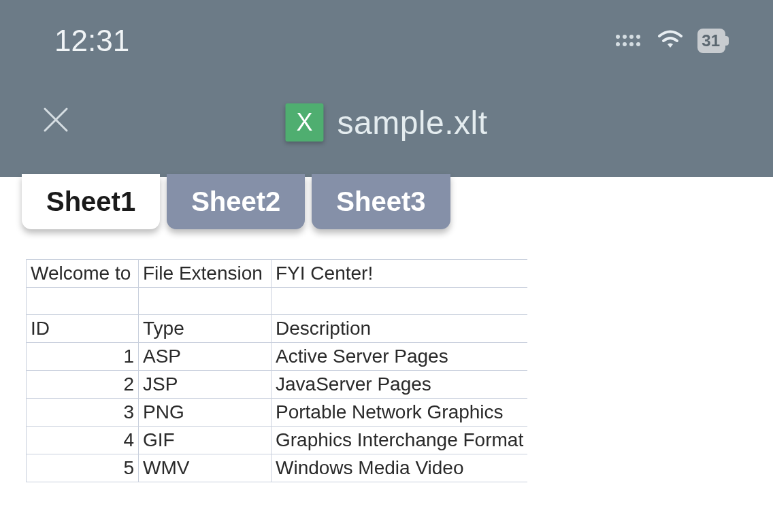 Image resolution: width=773 pixels, height=532 pixels. What do you see at coordinates (205, 356) in the screenshot?
I see `cell-type: ASP` at bounding box center [205, 356].